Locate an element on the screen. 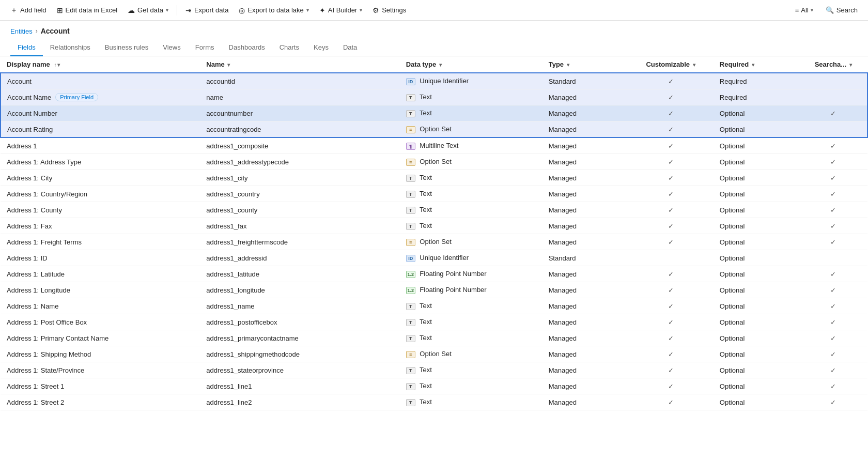 The height and width of the screenshot is (460, 868). displayname-text: Address 1: County is located at coordinates (34, 210).